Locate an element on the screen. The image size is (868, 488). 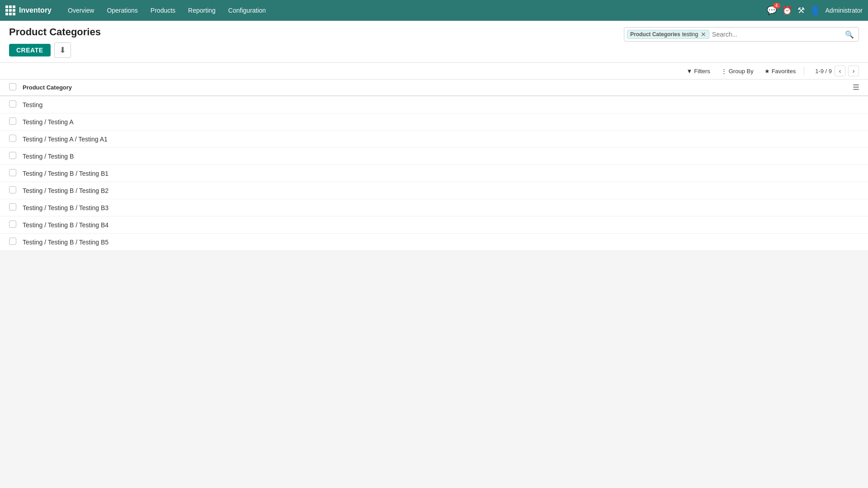
top-menu: Overview Operations Products Reporting C… is located at coordinates (415, 10).